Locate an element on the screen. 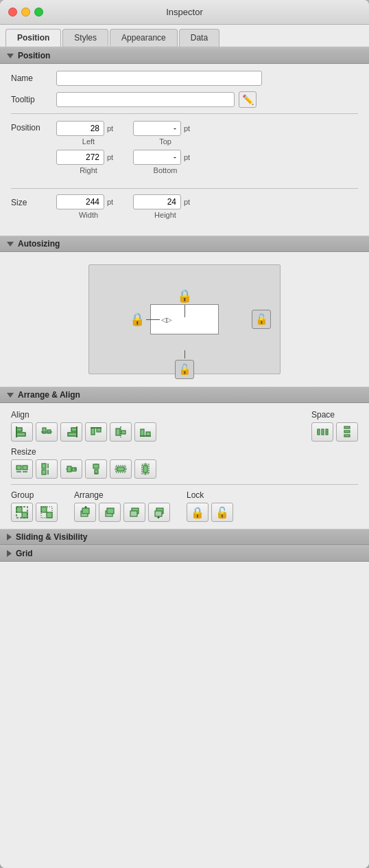 This screenshot has width=369, height=868. space-horizontal-btn is located at coordinates (322, 432).